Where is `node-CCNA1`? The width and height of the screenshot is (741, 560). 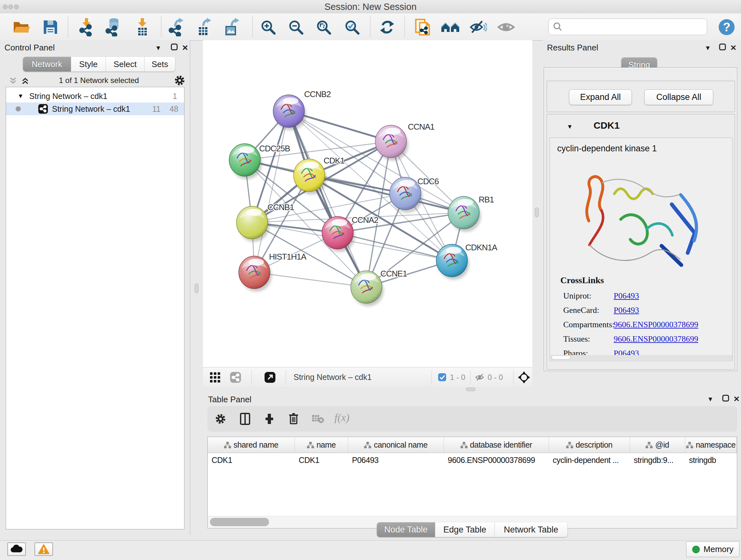
node-CCNA1 is located at coordinates (392, 143).